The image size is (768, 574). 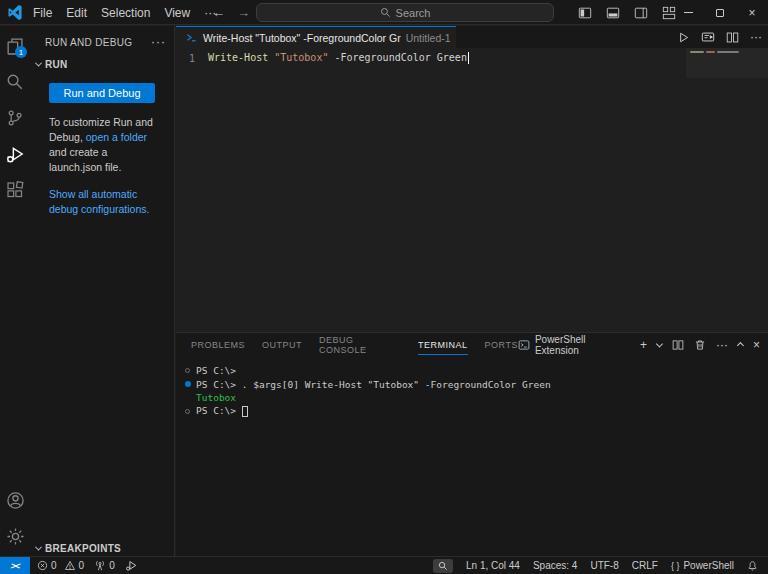 What do you see at coordinates (102, 548) in the screenshot?
I see `breakpoints-section-header: BREAKPOINTS` at bounding box center [102, 548].